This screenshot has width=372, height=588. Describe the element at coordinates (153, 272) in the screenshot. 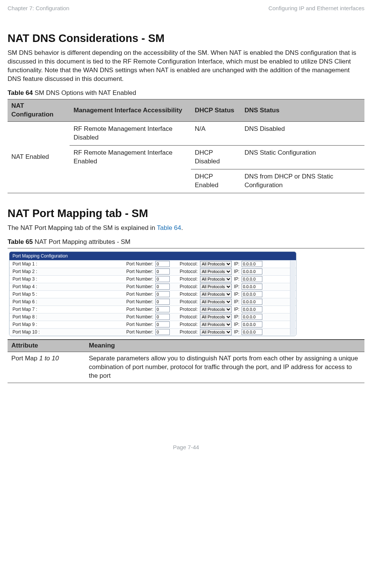

I see `port-map-row: Port Map 2 :Port Number:Protocol:All Pro…` at that location.